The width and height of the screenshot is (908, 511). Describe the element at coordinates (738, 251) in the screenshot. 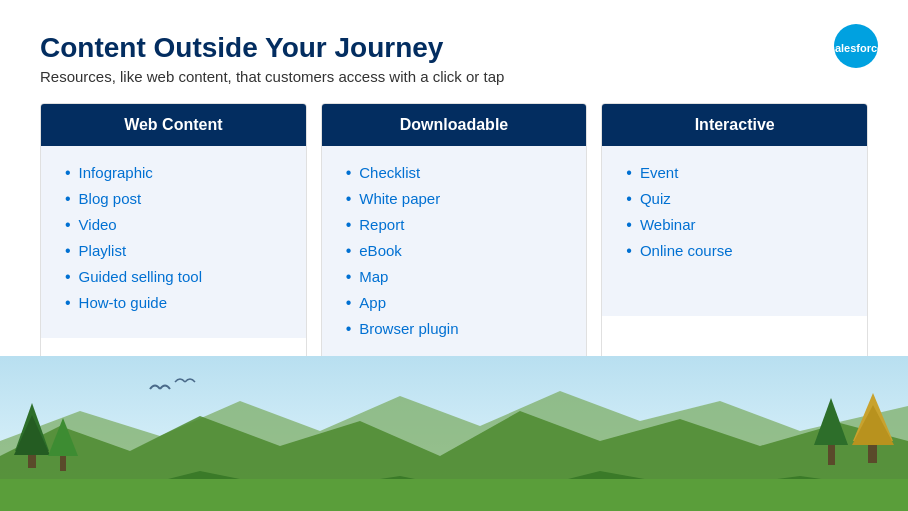

I see `list-item: Online course` at that location.